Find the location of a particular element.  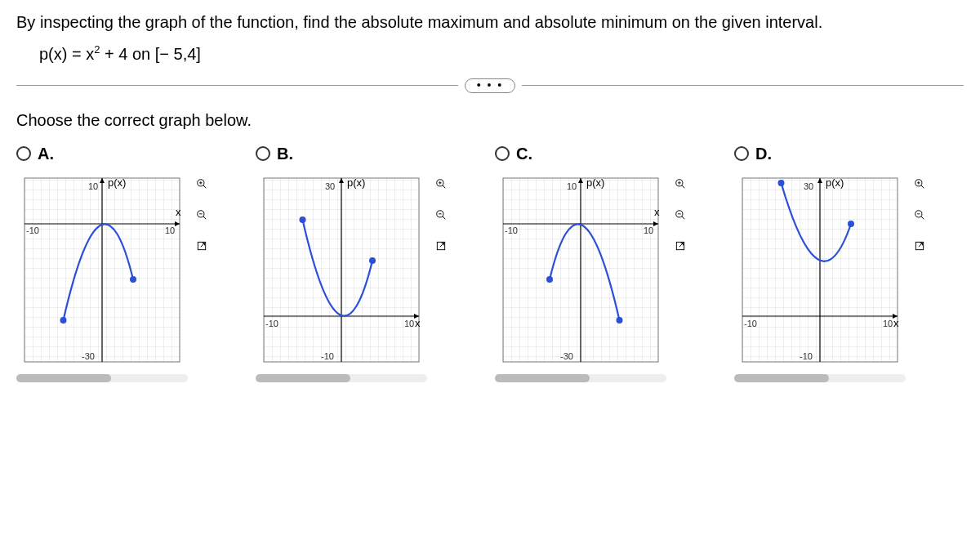

function-equation: p(x) = x2 + 4 on [− 5,4] is located at coordinates (501, 54).